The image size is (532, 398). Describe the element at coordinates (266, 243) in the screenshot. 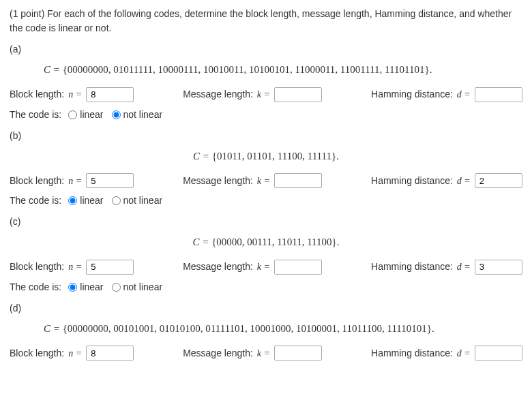

I see `part-c-code-def: C = {00000, 00111, 11011, 11100}.` at that location.